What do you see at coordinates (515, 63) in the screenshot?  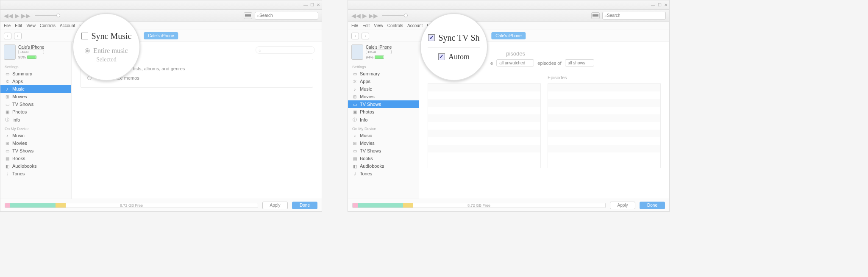 I see `unwatched-select: all unwatched` at bounding box center [515, 63].